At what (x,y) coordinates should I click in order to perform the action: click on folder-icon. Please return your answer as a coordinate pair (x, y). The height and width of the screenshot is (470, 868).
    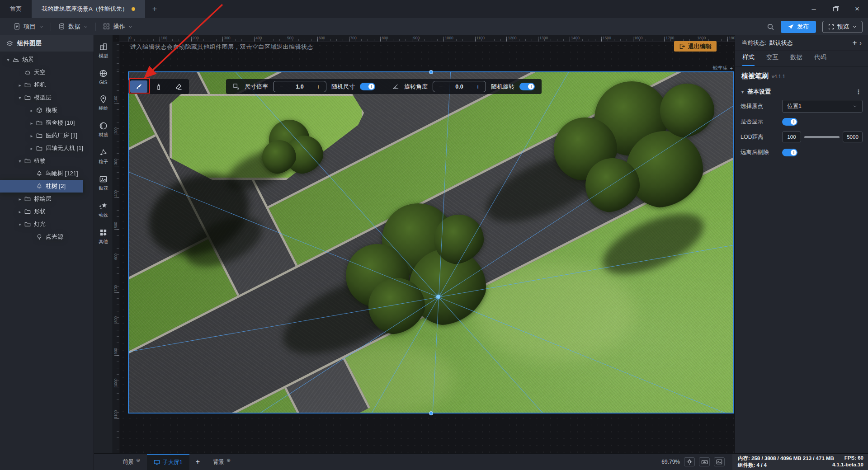
    Looking at the image, I should click on (39, 123).